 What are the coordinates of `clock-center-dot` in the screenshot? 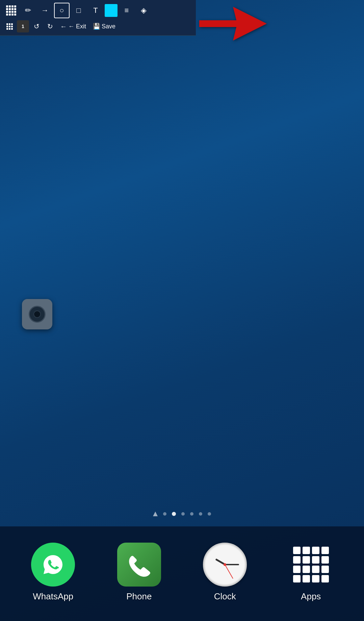 It's located at (225, 565).